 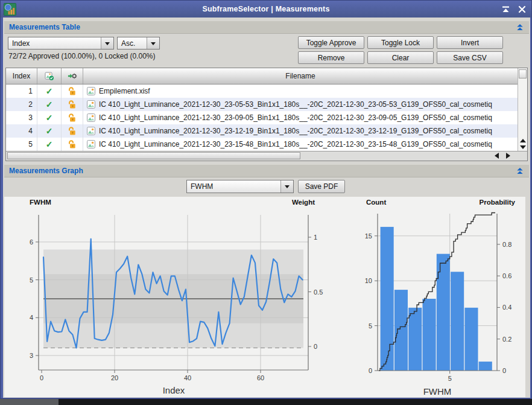 I want to click on svg-text: Weight, so click(x=303, y=202).